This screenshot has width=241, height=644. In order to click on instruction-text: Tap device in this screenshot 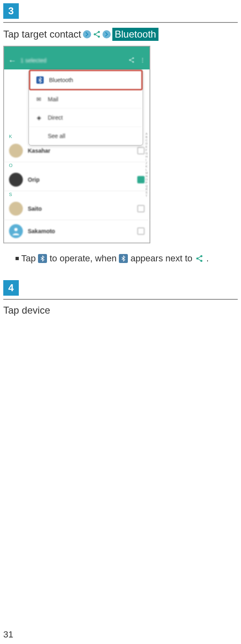, I will do `click(27, 310)`.